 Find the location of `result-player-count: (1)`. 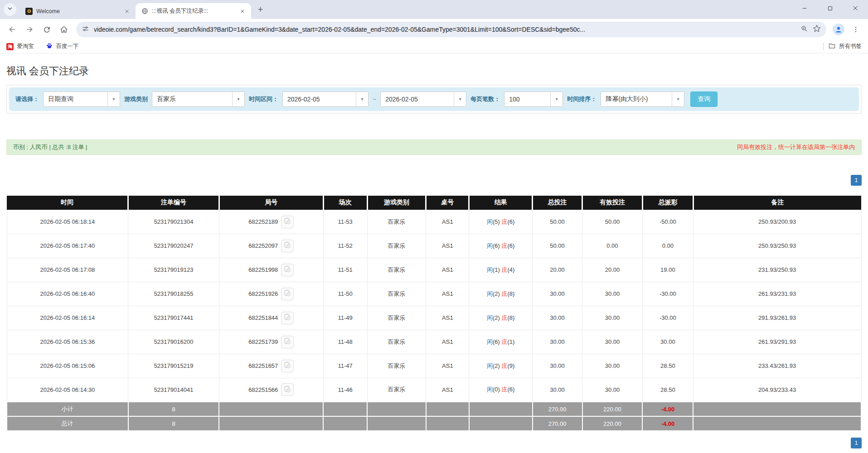

result-player-count: (1) is located at coordinates (496, 270).